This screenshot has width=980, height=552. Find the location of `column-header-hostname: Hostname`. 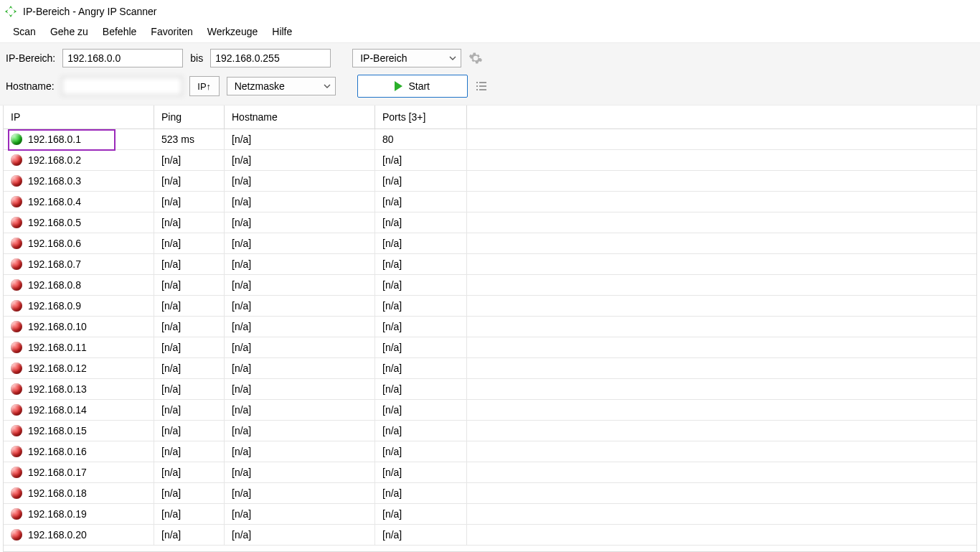

column-header-hostname: Hostname is located at coordinates (300, 117).